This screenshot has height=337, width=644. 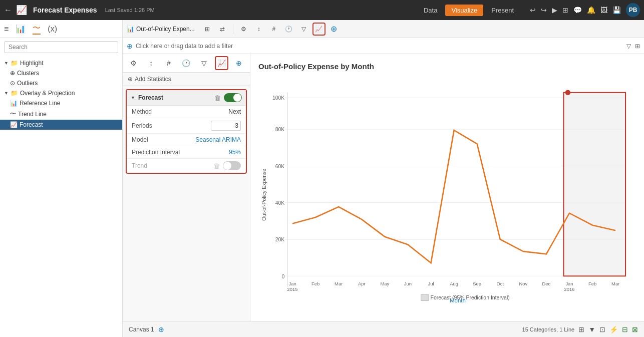 I want to click on sidebar-item-label: Highlight, so click(x=32, y=63).